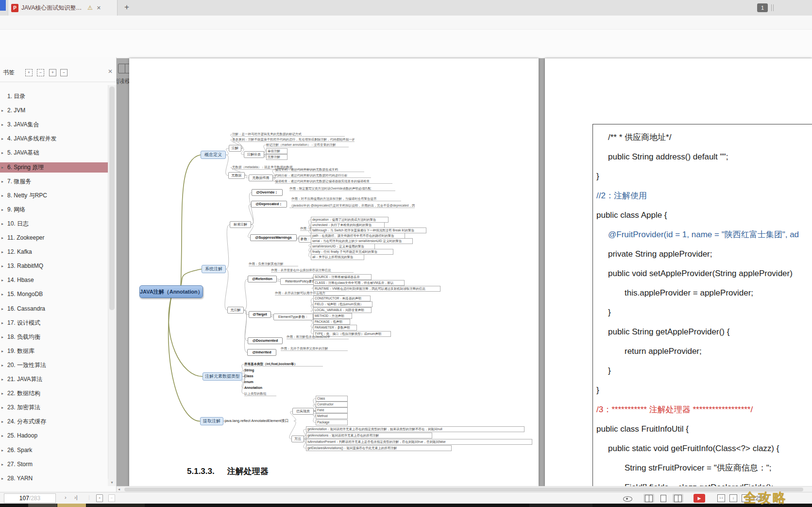  I want to click on tab-close-icon: ✕, so click(99, 8).